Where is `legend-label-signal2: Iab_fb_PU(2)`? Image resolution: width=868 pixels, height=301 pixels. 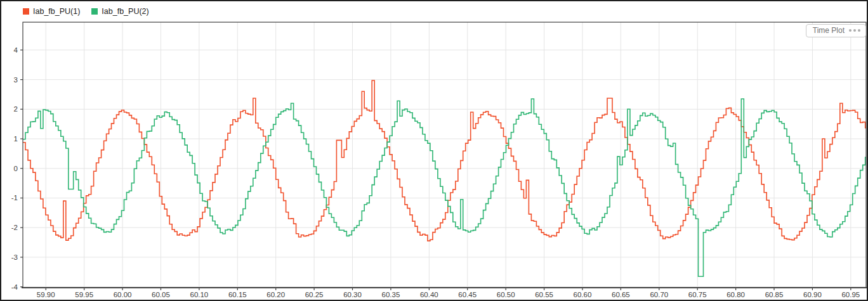
legend-label-signal2: Iab_fb_PU(2) is located at coordinates (125, 11).